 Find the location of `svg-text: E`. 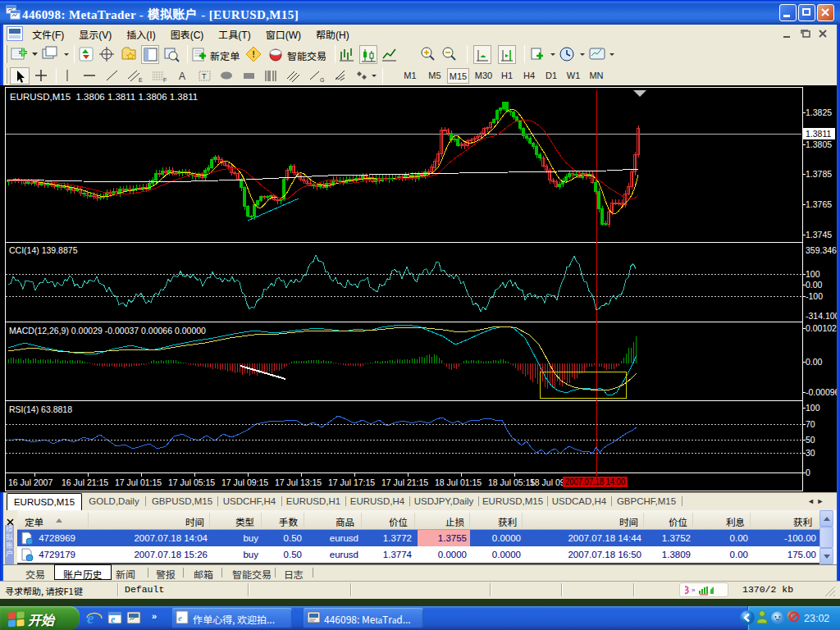

svg-text: E is located at coordinates (141, 80).